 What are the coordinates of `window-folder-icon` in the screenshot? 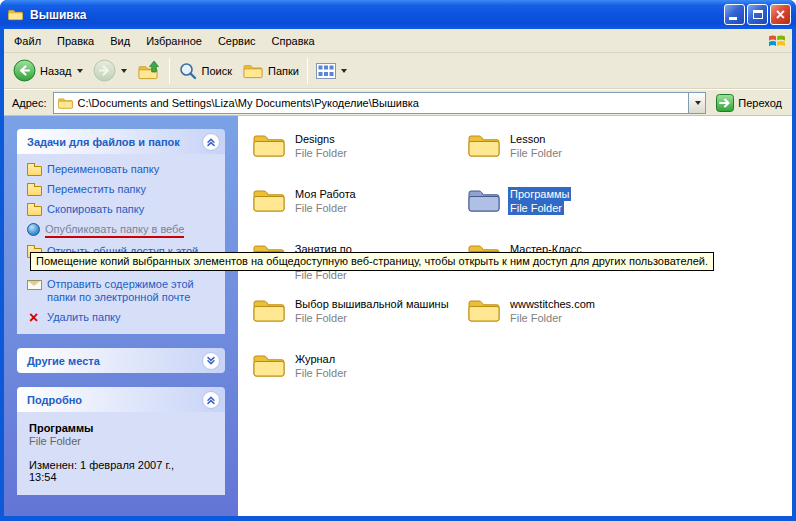 It's located at (16, 14).